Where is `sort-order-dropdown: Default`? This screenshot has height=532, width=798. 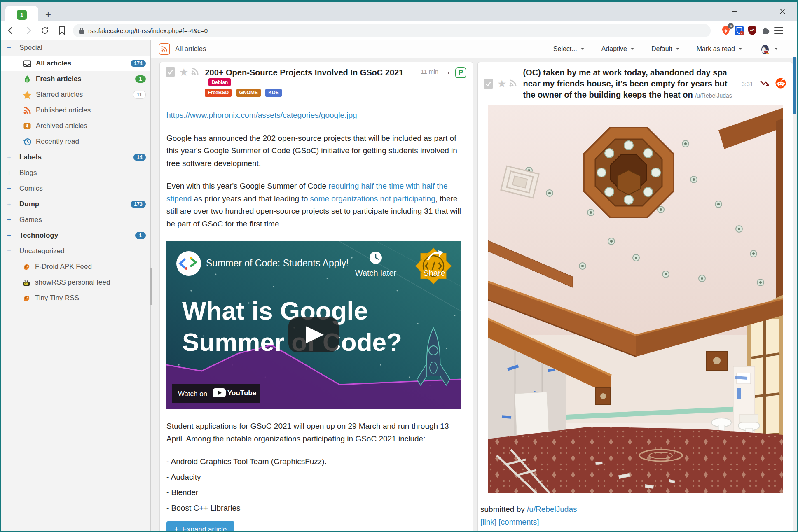 sort-order-dropdown: Default is located at coordinates (665, 49).